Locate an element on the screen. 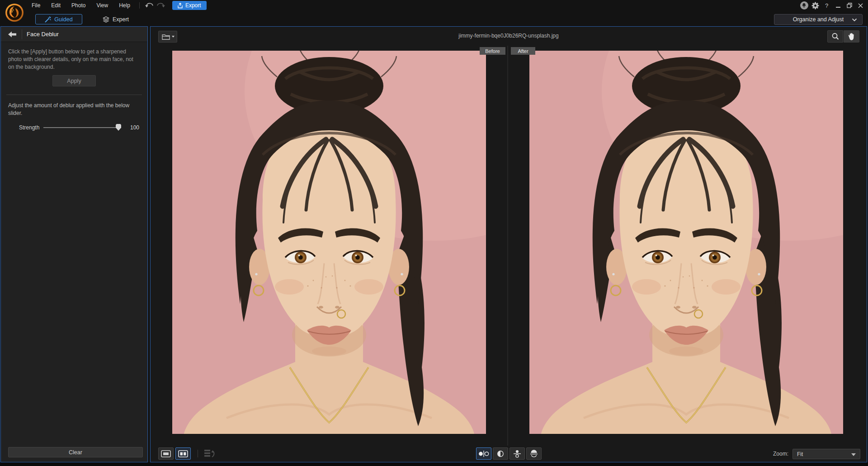 This screenshot has width=868, height=466. compare-split-horizontal-button is located at coordinates (534, 453).